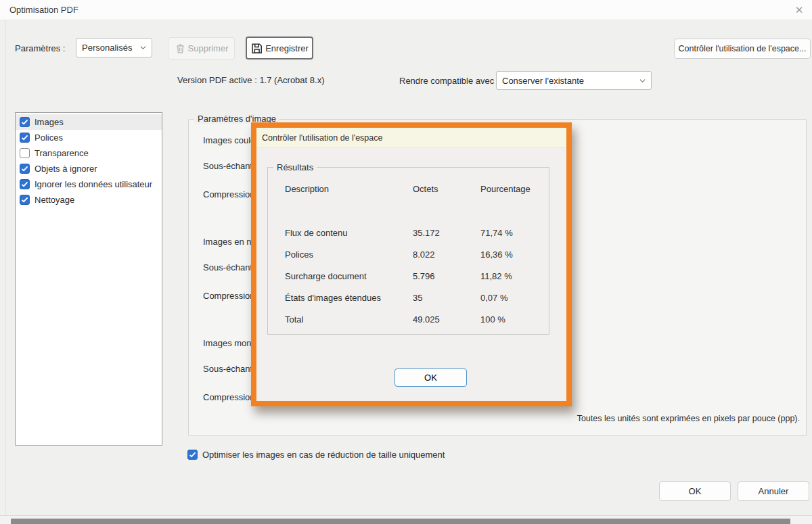 The width and height of the screenshot is (812, 524). What do you see at coordinates (505, 189) in the screenshot?
I see `col-header-pourcentage: Pourcentage` at bounding box center [505, 189].